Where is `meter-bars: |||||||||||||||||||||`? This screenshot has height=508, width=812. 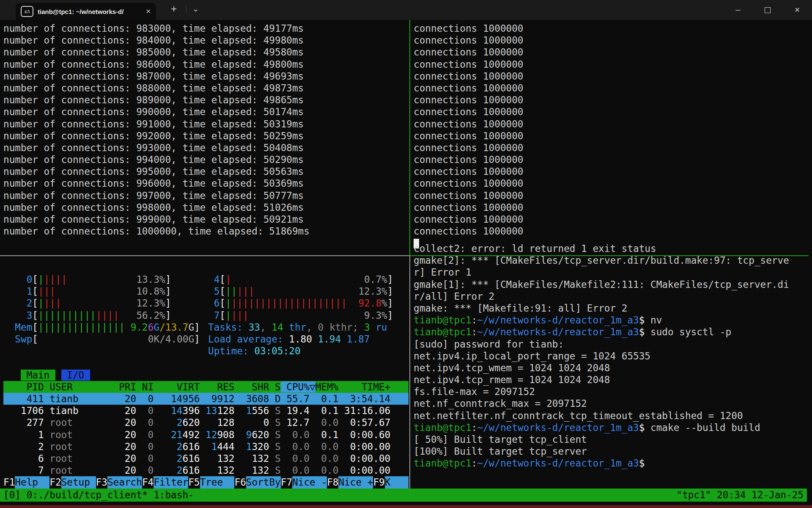
meter-bars: ||||||||||||||||||||| is located at coordinates (286, 303).